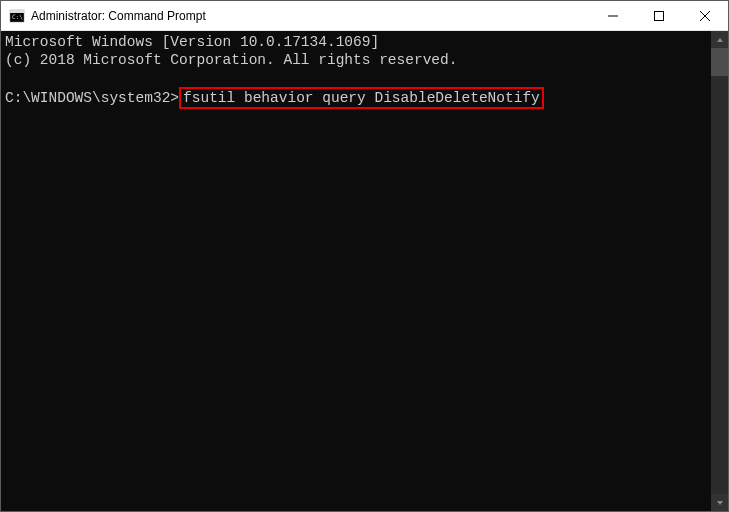  What do you see at coordinates (362, 98) in the screenshot?
I see `command-highlight: fsutil behavior query DisableDeleteNotif…` at bounding box center [362, 98].